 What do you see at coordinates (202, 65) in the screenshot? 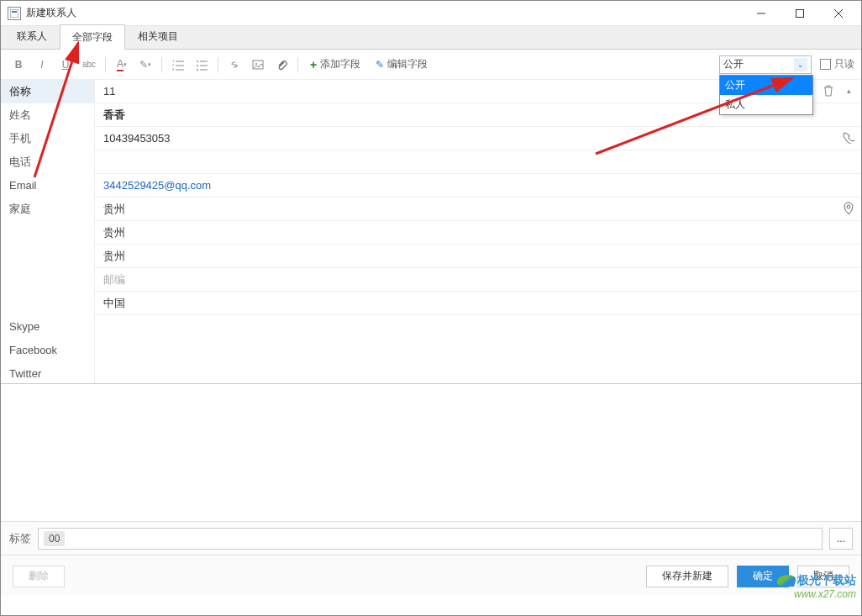
I see `bullet-list-button` at bounding box center [202, 65].